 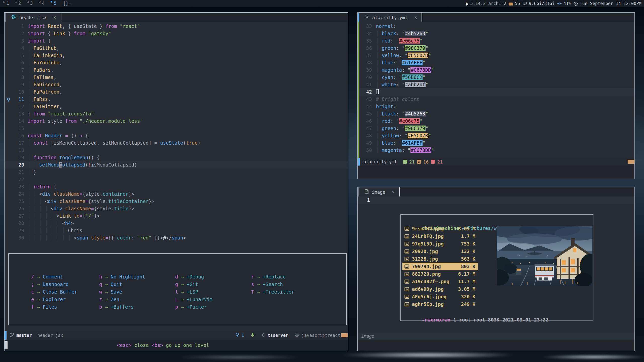 What do you see at coordinates (54, 284) in the screenshot?
I see `whichkey-item-;: ; → Dashboard` at bounding box center [54, 284].